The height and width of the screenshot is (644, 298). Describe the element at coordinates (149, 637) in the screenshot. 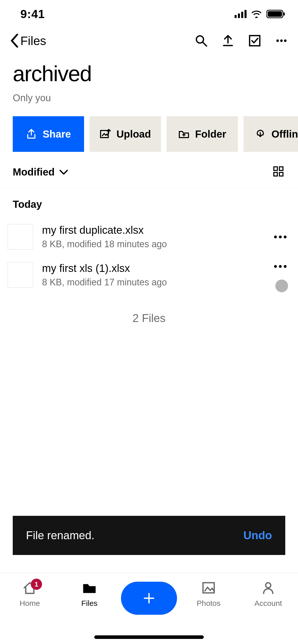

I see `home-indicator` at that location.